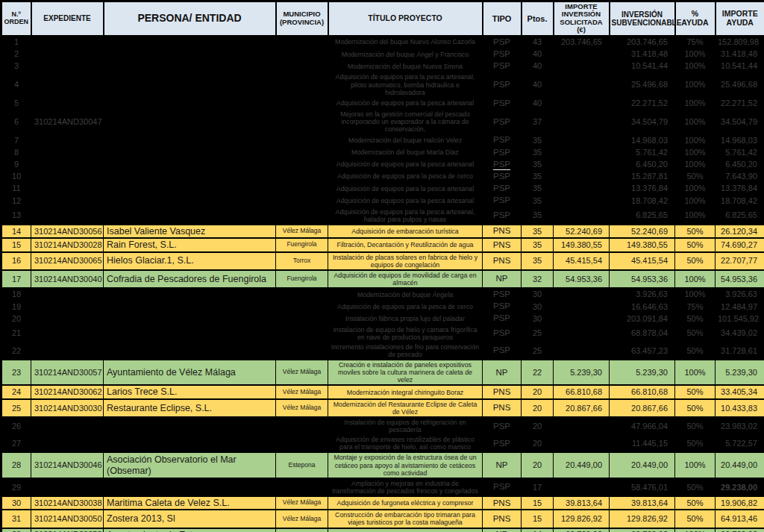  I want to click on cell-expediente: 310214AND30028, so click(67, 245).